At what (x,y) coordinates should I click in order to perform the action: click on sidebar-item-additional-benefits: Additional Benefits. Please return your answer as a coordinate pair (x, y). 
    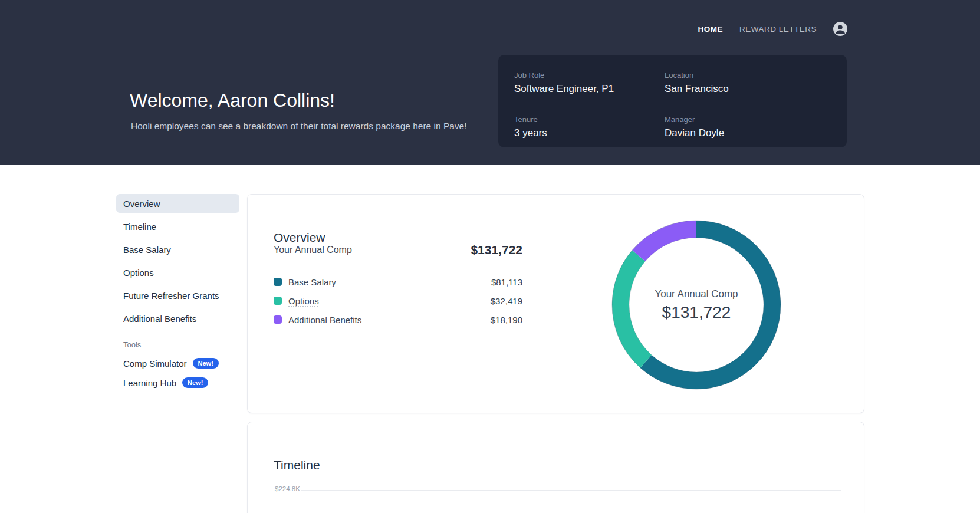
    Looking at the image, I should click on (178, 318).